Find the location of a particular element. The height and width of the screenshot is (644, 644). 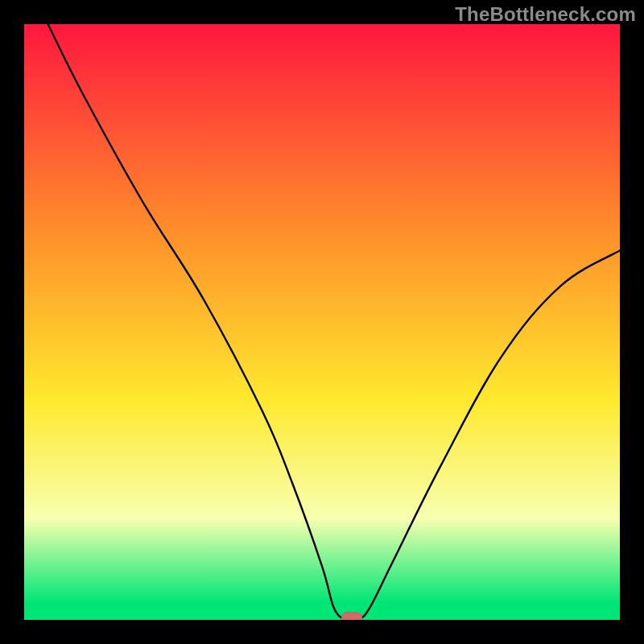

watermark-text: TheBottleneck.com is located at coordinates (546, 14).